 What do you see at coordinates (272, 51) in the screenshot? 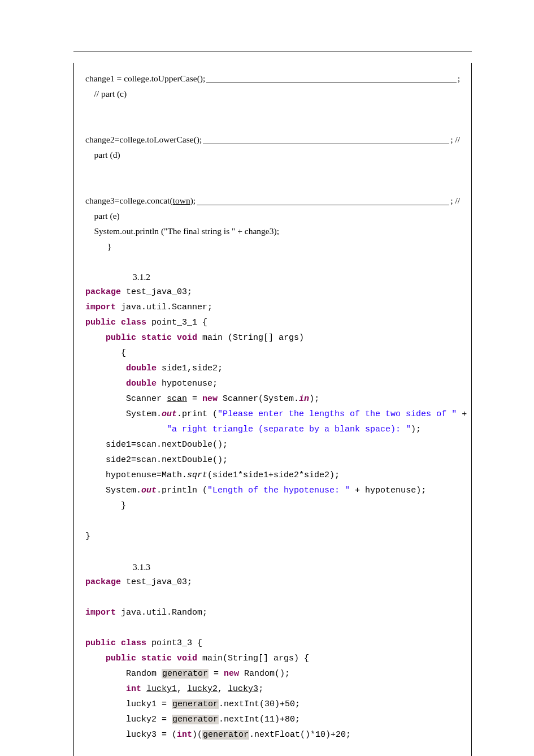
I see `header-rule` at bounding box center [272, 51].